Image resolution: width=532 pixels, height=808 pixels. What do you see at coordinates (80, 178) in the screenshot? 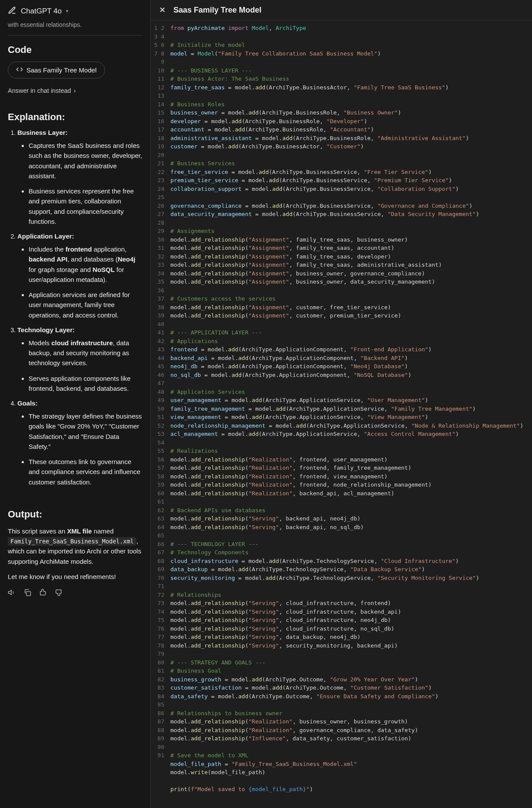
I see `explanation-section: Business Layer:Captures the SaaS busines…` at bounding box center [80, 178].